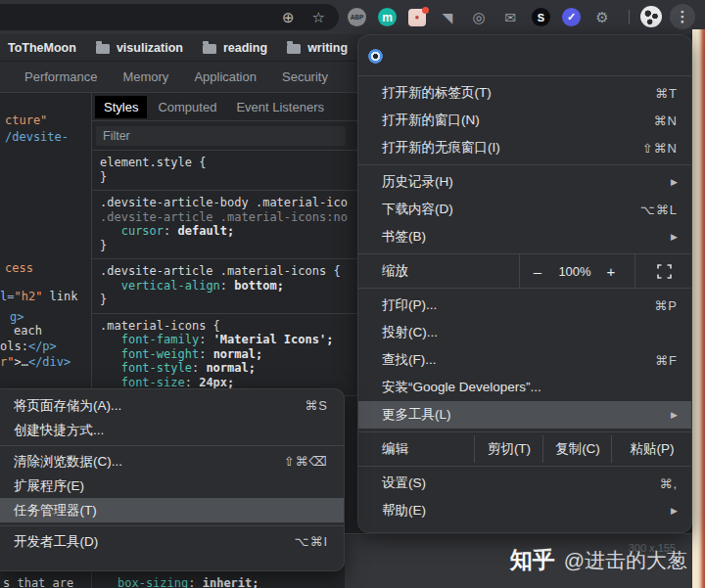 Image resolution: width=705 pixels, height=588 pixels. I want to click on tab-security: Security, so click(306, 76).